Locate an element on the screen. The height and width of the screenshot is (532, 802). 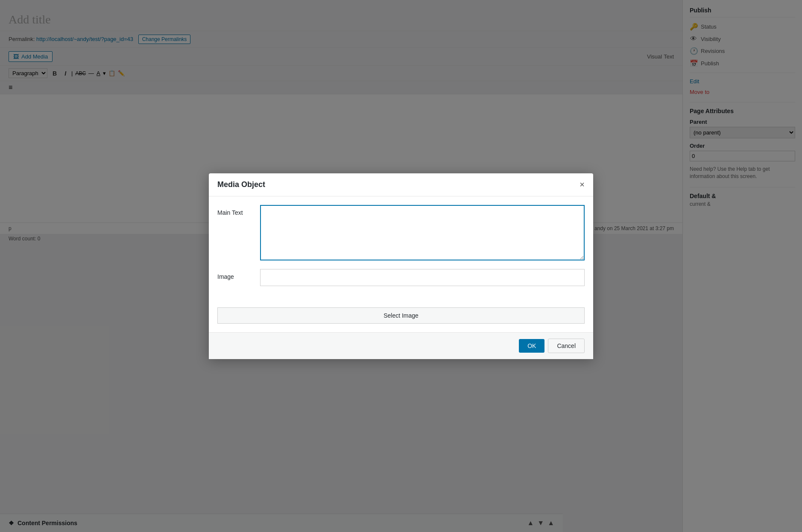
image-field: Image is located at coordinates (401, 278).